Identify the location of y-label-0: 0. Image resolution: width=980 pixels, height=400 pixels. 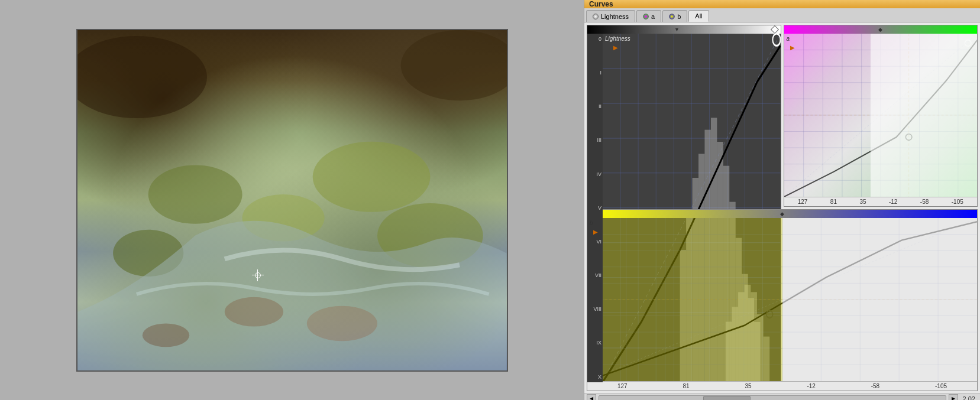
(595, 39).